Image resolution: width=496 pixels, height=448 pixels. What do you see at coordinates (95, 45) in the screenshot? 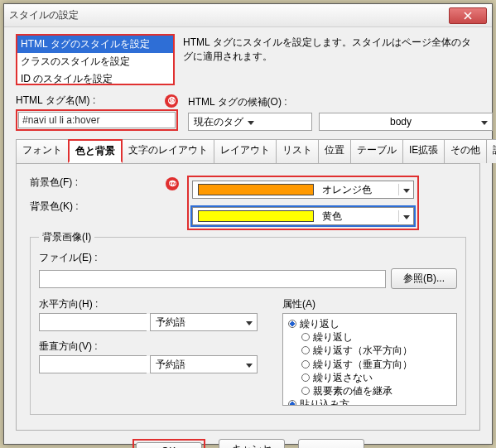
I see `style-type-item-html: HTML タグのスタイルを設定` at bounding box center [95, 45].